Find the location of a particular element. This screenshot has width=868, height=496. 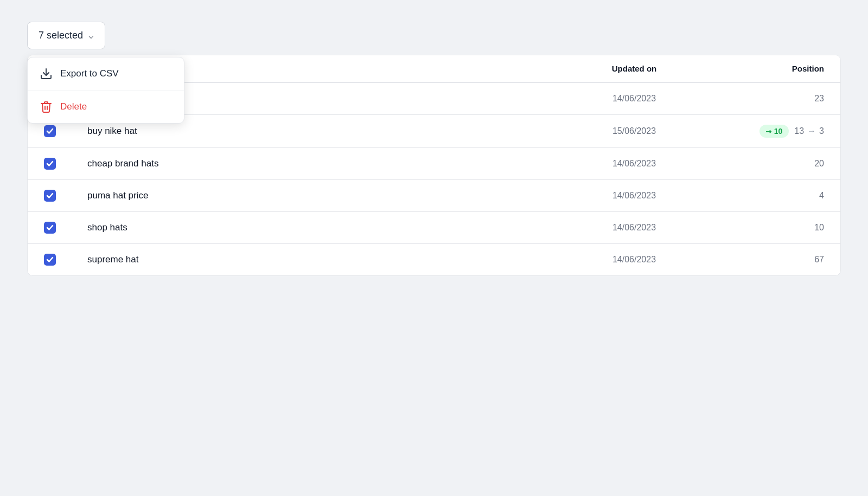

download-icon is located at coordinates (46, 74).